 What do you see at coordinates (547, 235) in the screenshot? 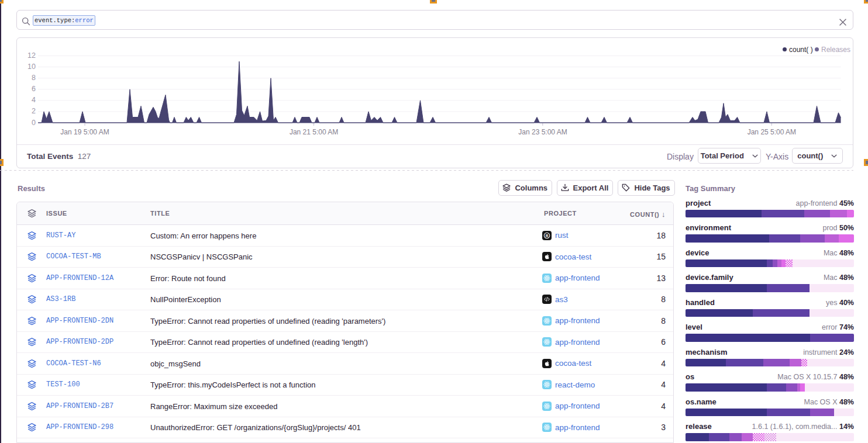
I see `svg-text: R` at bounding box center [547, 235].